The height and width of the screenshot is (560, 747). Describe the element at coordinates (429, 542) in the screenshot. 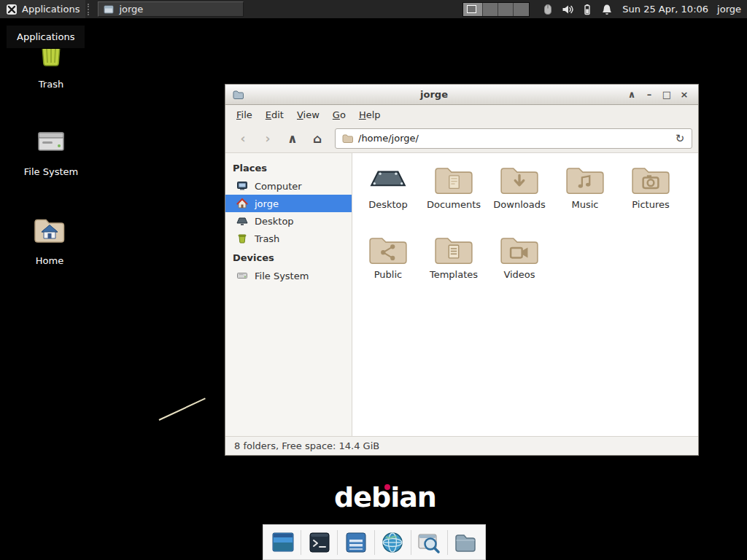

I see `dock-app-finder` at that location.